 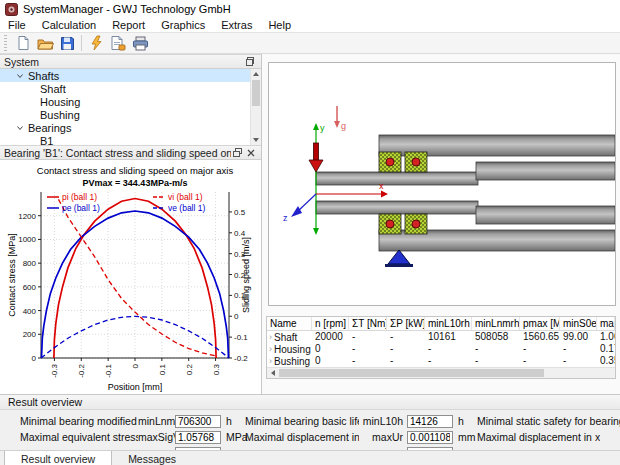 I want to click on svg-text: pi (ball 1), so click(x=80, y=197).